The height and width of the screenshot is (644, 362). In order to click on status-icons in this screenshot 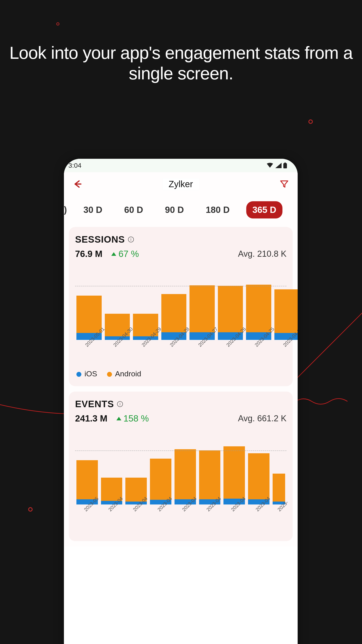, I will do `click(277, 166)`.